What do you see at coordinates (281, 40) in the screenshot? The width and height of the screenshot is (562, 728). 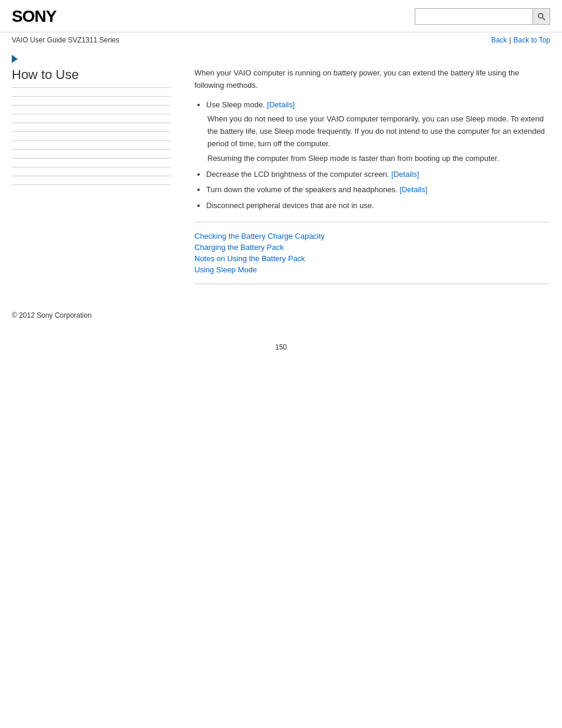 I see `nav-bar: VAIO User Guide SVZ1311 Series Back | Ba…` at bounding box center [281, 40].